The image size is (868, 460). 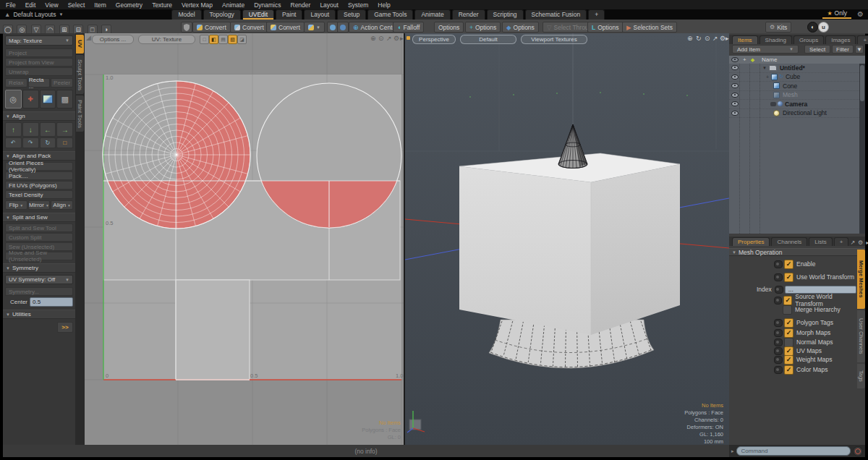 What do you see at coordinates (113, 39) in the screenshot?
I see `uv-options-button: Options ...` at bounding box center [113, 39].